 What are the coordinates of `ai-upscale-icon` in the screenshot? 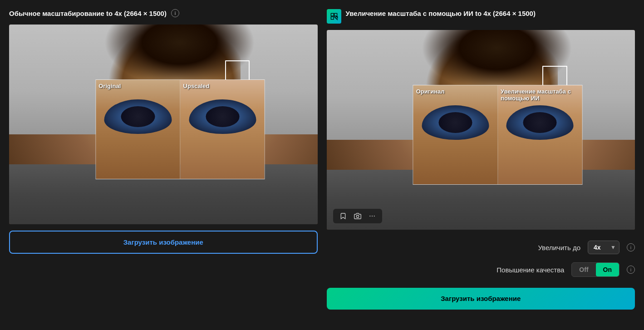 It's located at (334, 16).